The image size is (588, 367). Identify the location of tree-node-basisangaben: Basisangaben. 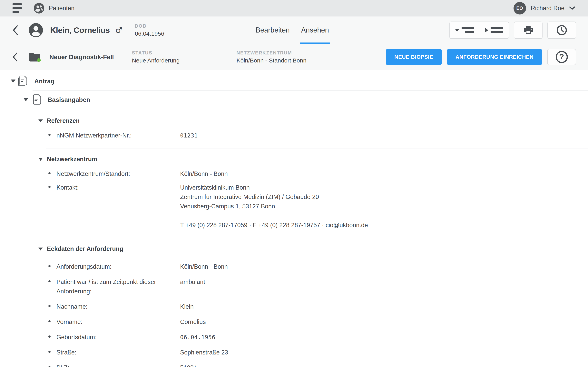
(294, 100).